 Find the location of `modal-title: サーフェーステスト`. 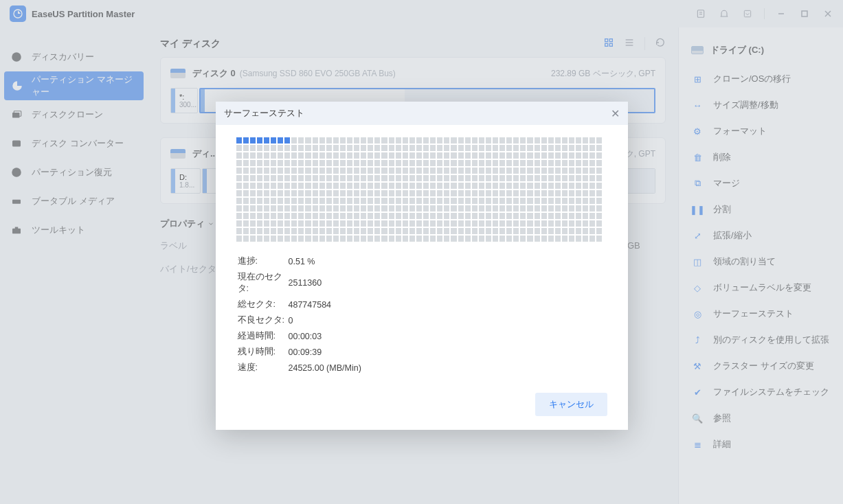

modal-title: サーフェーステスト is located at coordinates (264, 113).